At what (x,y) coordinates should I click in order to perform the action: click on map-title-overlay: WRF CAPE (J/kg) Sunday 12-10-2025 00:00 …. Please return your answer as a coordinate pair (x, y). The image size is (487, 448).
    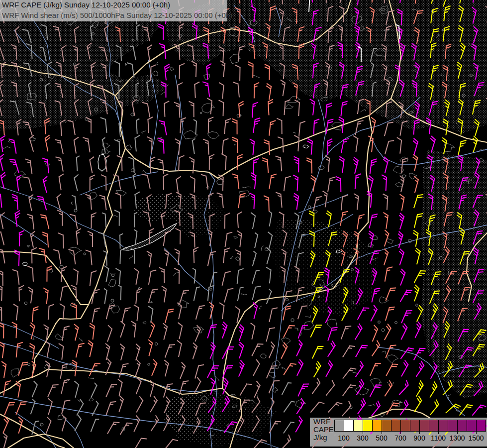
    Looking at the image, I should click on (113, 11).